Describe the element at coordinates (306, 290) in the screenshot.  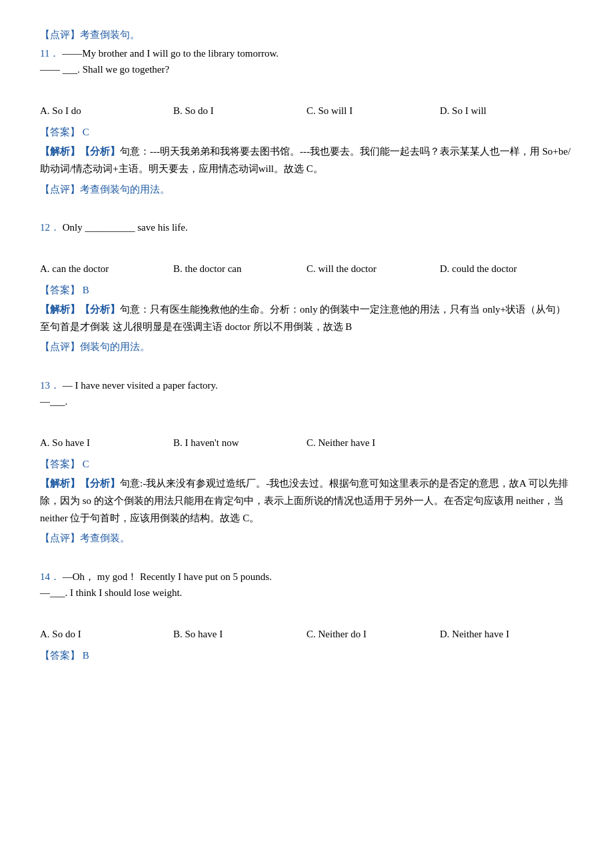
I see `question-12-answer: 【答案】 B` at that location.